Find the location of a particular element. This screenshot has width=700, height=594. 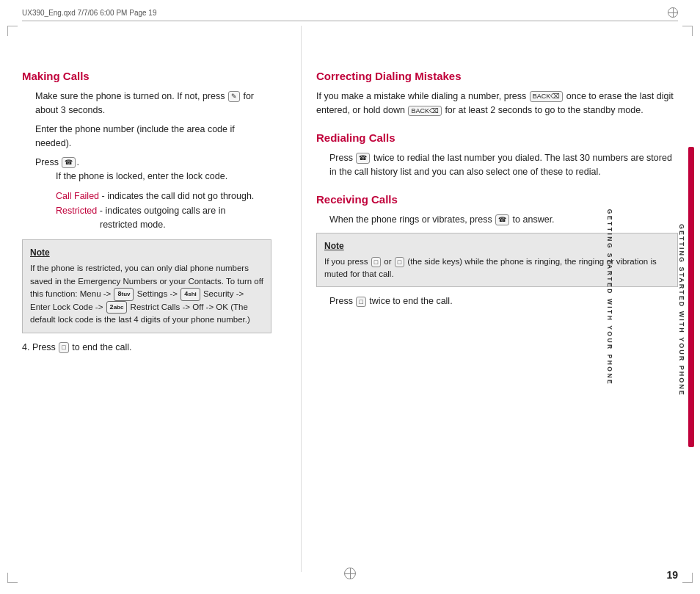

header-crosshair is located at coordinates (673, 12).